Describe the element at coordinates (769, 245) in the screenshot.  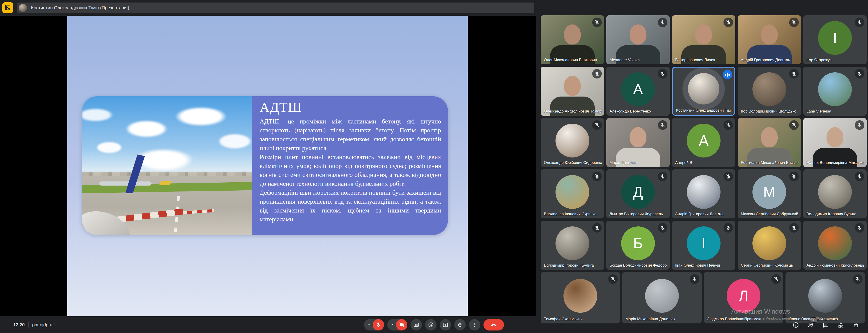
I see `participant-tile: Сергій Сергійович Коломієць` at that location.